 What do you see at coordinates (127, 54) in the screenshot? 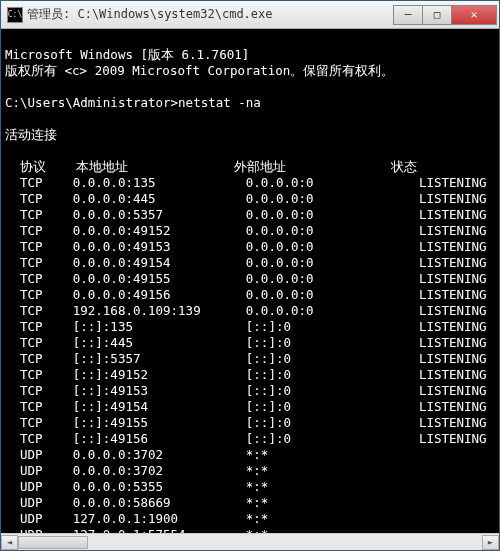
I see `banner-line-1: Microsoft Windows [版本 6.1.7601]` at bounding box center [127, 54].